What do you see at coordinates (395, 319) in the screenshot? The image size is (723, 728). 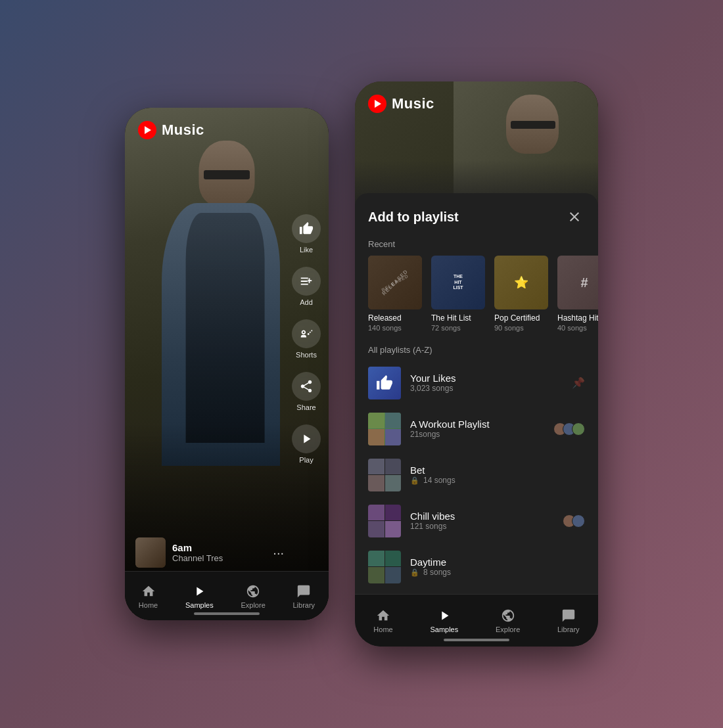 I see `released-name: Released` at bounding box center [395, 319].